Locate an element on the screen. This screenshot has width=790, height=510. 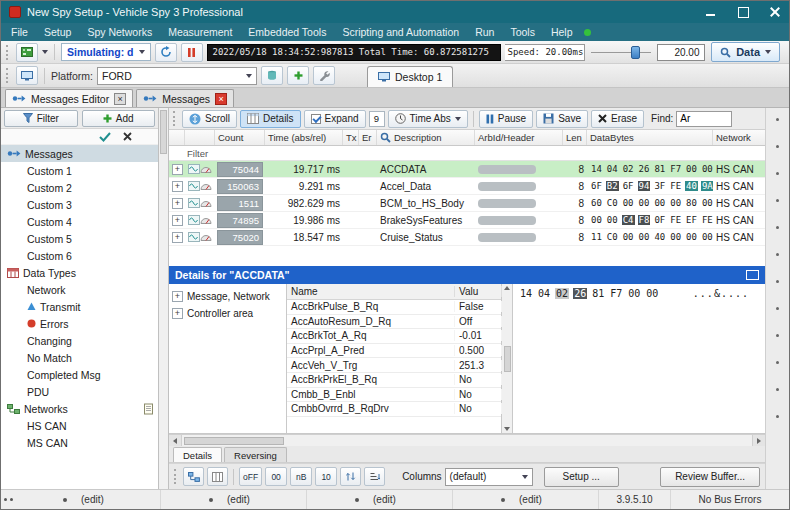
sidebar-item-errors: Errors is located at coordinates (80, 324).